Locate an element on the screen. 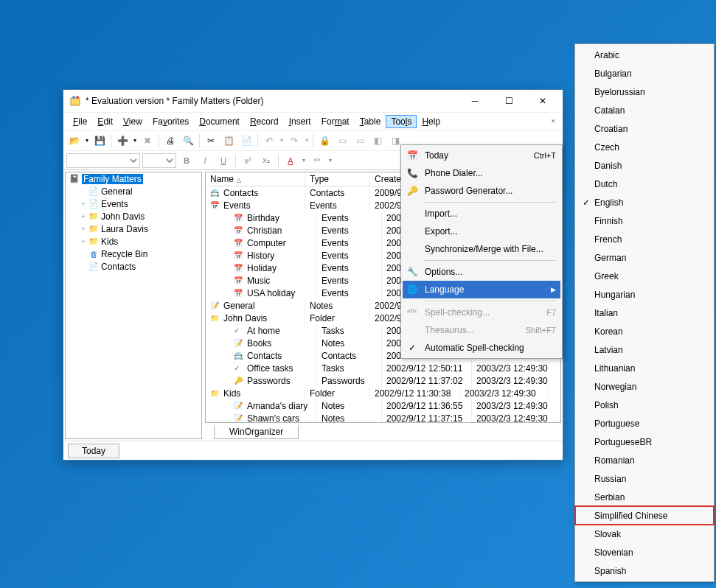 Image resolution: width=716 pixels, height=588 pixels. language-item: Slovak is located at coordinates (644, 533).